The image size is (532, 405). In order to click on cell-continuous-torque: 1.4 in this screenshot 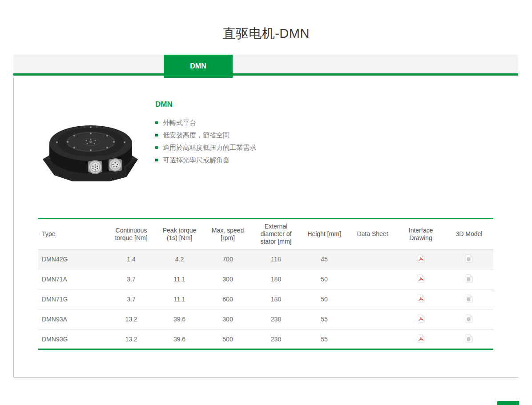, I will do `click(131, 260)`.